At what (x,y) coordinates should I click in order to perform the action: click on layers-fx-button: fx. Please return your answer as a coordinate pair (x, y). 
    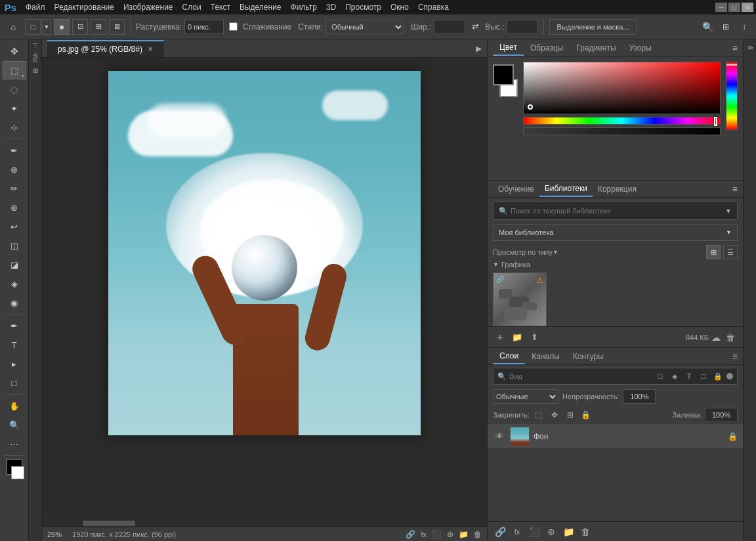
    Looking at the image, I should click on (517, 532).